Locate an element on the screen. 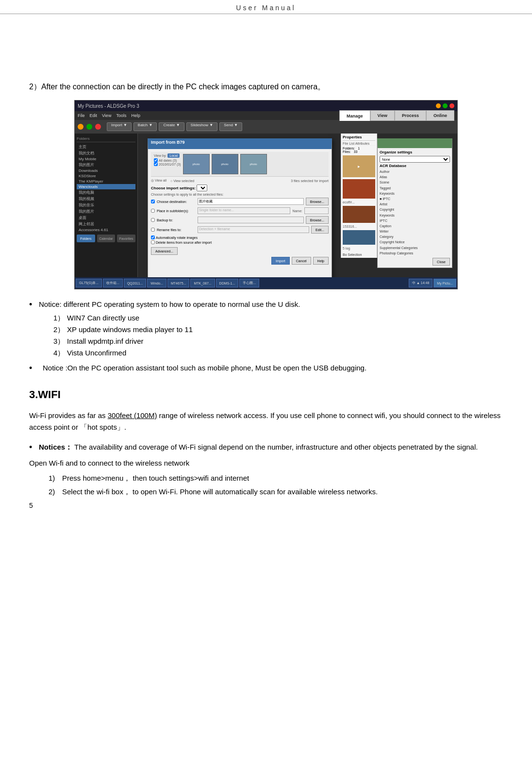 This screenshot has height=772, width=532. sub-text-2: XP update windows media player to 11 is located at coordinates (130, 330).